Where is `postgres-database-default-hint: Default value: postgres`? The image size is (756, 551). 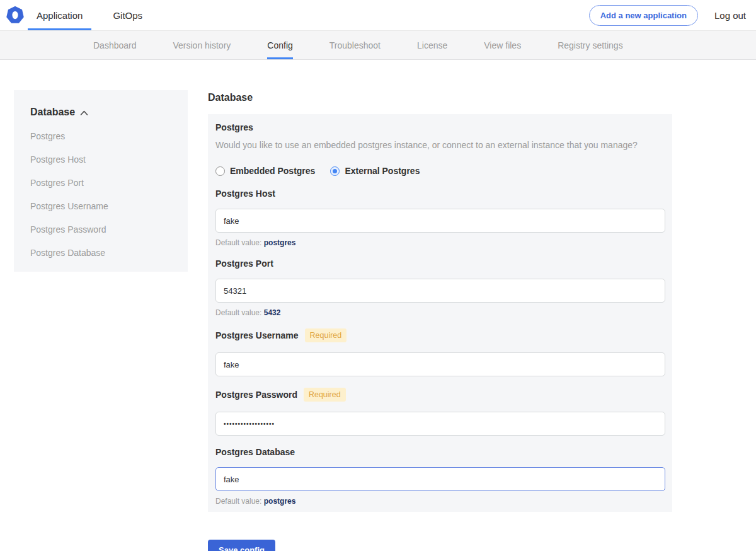 postgres-database-default-hint: Default value: postgres is located at coordinates (440, 501).